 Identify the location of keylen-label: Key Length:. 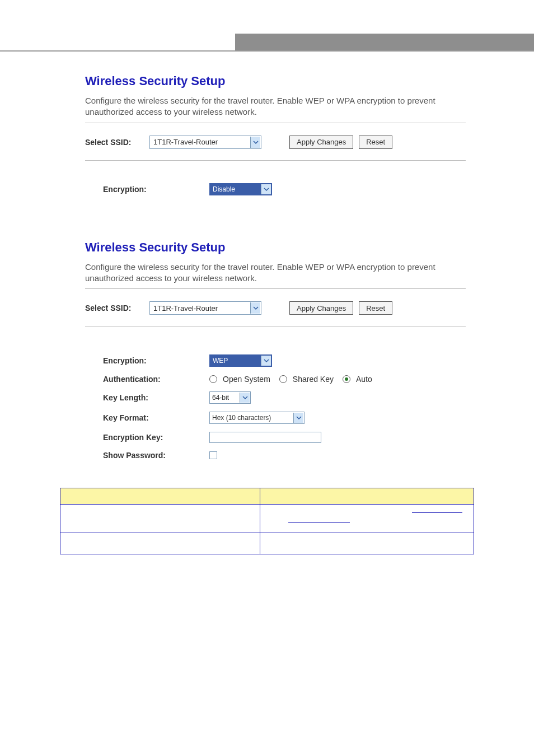
(156, 398).